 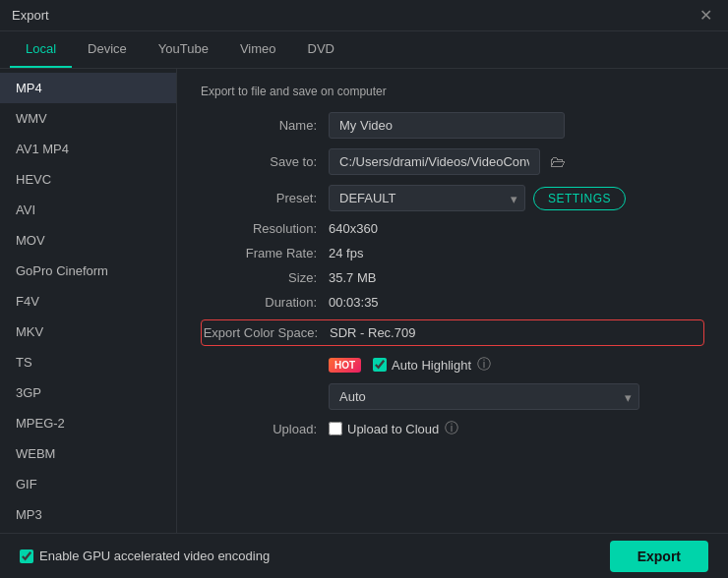 I want to click on color-space-value: SDR - Rec.709, so click(x=372, y=332).